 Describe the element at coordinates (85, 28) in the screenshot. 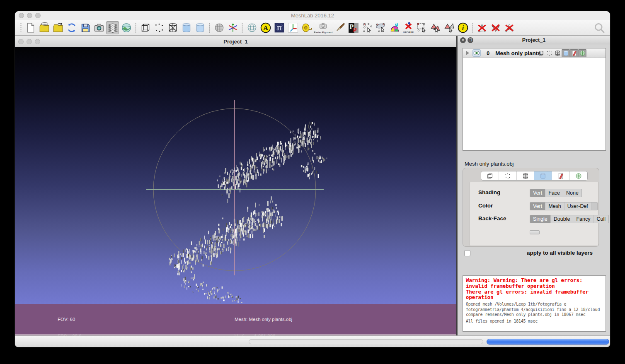

I see `save-button` at that location.